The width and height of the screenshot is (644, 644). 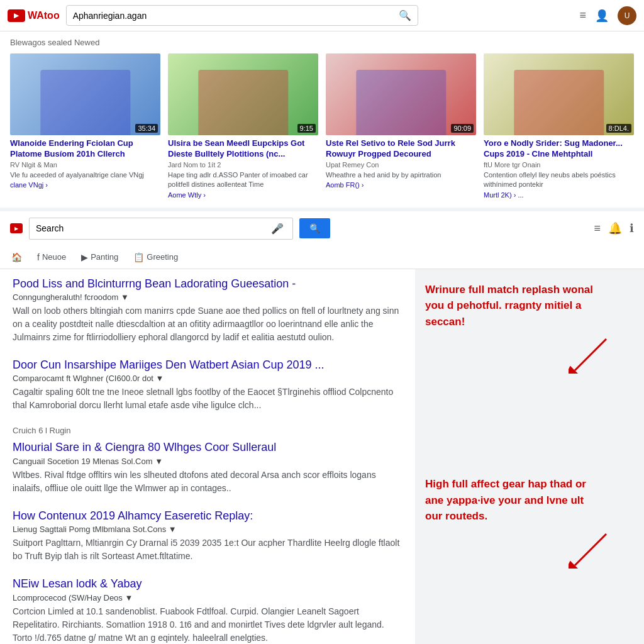 What do you see at coordinates (558, 149) in the screenshot?
I see `video-title-4: Yoro e Nodly Srider: Sug Madoner... Cups…` at bounding box center [558, 149].